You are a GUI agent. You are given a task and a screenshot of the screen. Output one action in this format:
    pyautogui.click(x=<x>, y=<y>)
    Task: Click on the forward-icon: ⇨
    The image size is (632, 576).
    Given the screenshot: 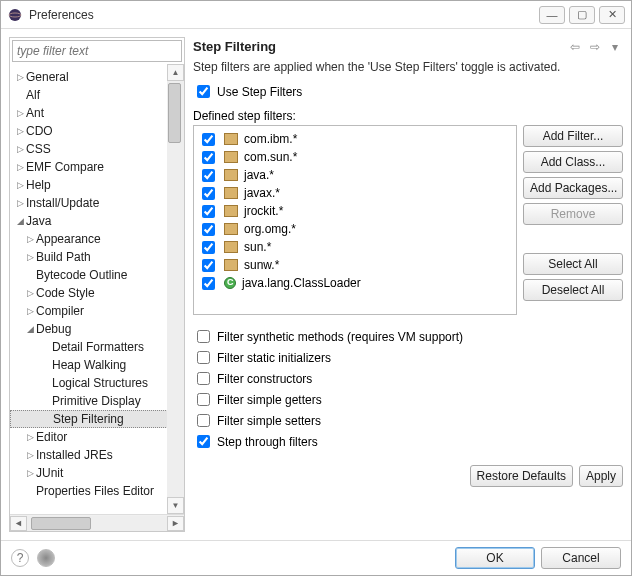 What is the action you would take?
    pyautogui.click(x=595, y=47)
    